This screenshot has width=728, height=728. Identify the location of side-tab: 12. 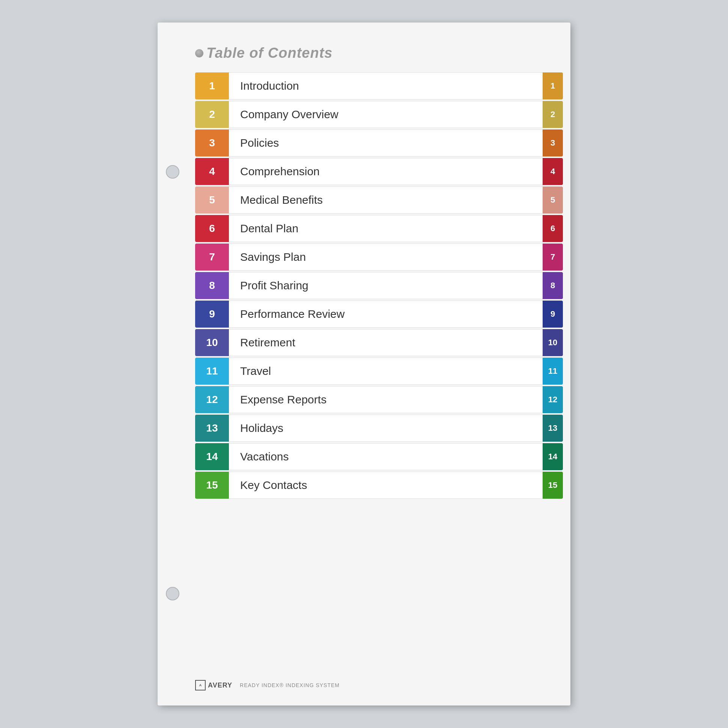
(553, 399).